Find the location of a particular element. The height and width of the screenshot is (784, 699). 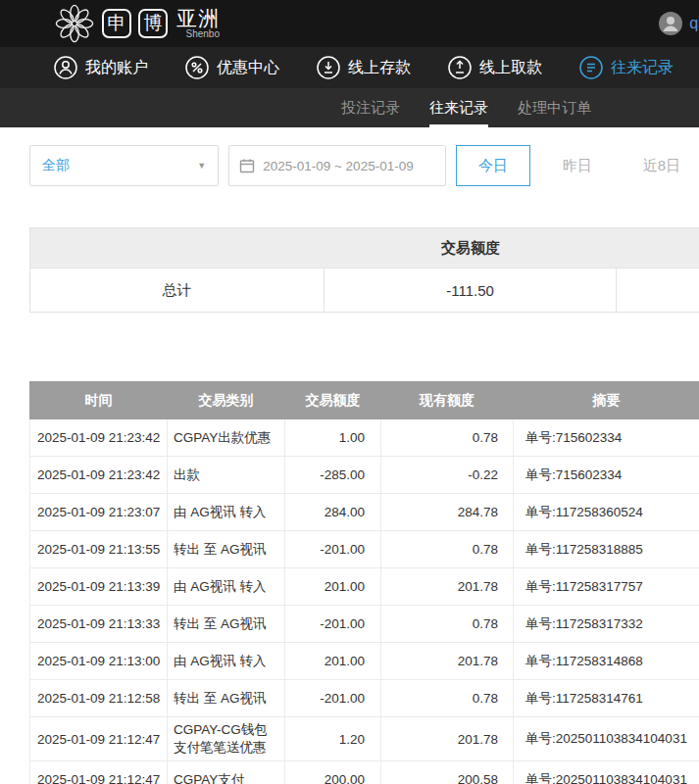

deposit-icon is located at coordinates (328, 68).